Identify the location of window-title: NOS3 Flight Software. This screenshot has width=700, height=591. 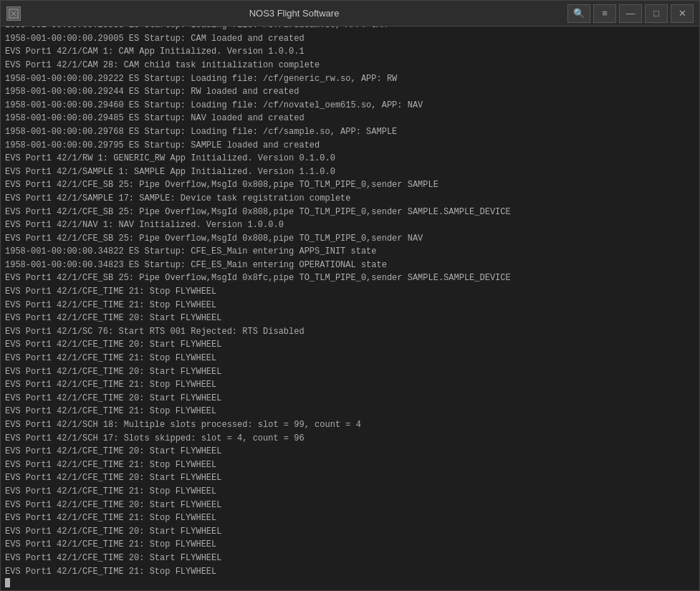
(294, 13).